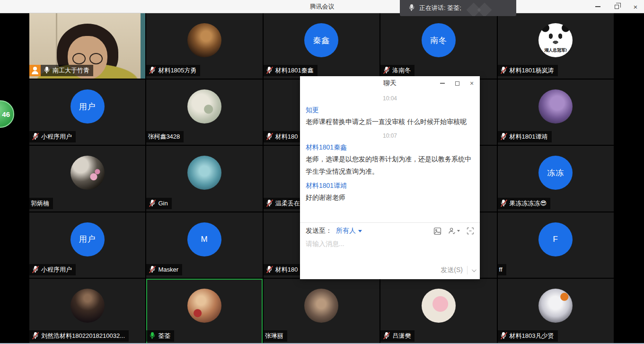 The width and height of the screenshot is (644, 344). What do you see at coordinates (7, 114) in the screenshot?
I see `unread-count-badge: 46` at bounding box center [7, 114].